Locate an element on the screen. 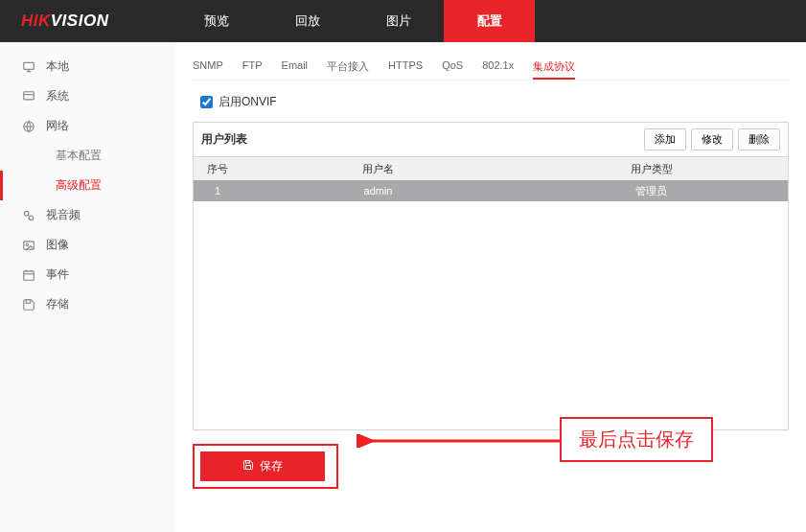 The height and width of the screenshot is (532, 806). sidebar-item-label: 图像 is located at coordinates (58, 245).